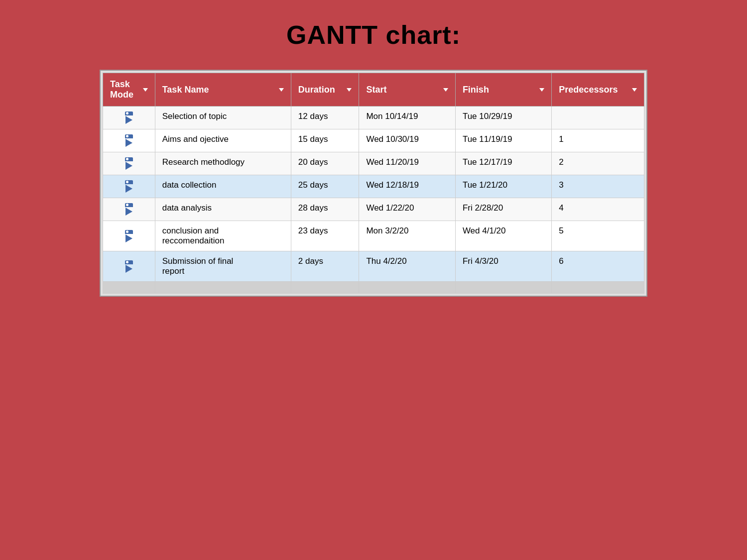  Describe the element at coordinates (634, 90) in the screenshot. I see `th-predecessors-arrow-icon` at that location.